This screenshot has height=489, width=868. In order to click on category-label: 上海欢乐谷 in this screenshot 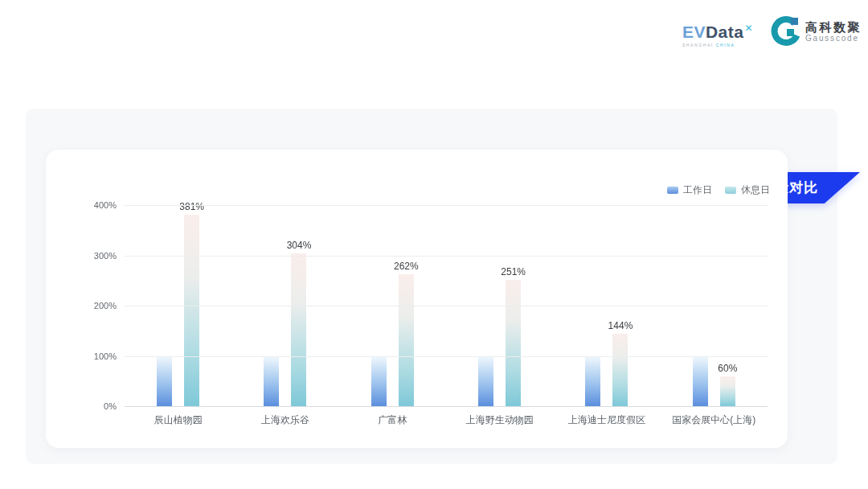, I will do `click(285, 420)`.